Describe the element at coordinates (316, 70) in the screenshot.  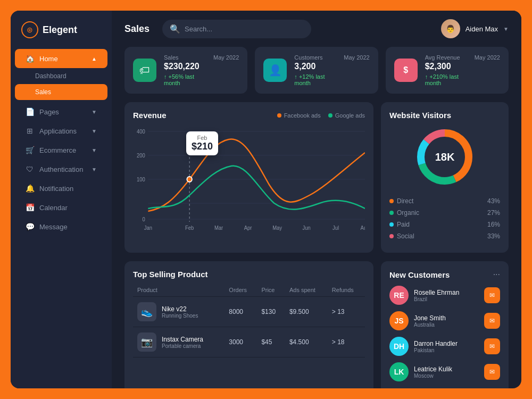
I see `stat-card-customers: 👤 Customers 3,200 ↑ +12% last month May …` at that location.